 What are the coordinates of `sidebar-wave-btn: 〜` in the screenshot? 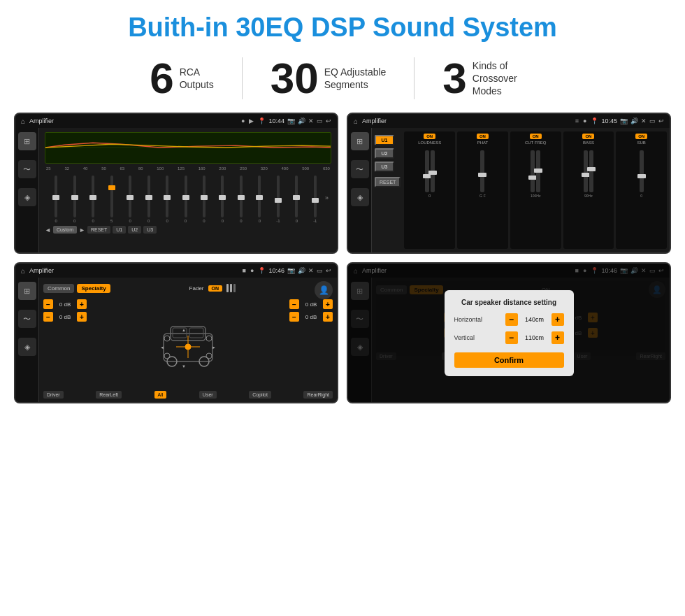 It's located at (27, 169).